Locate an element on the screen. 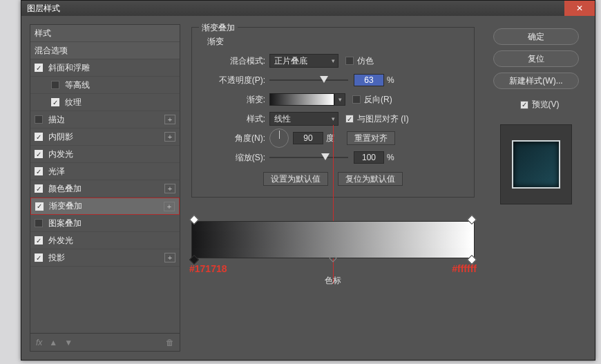 This screenshot has height=364, width=601. reset-default-button: 复位为默认值 is located at coordinates (370, 179).